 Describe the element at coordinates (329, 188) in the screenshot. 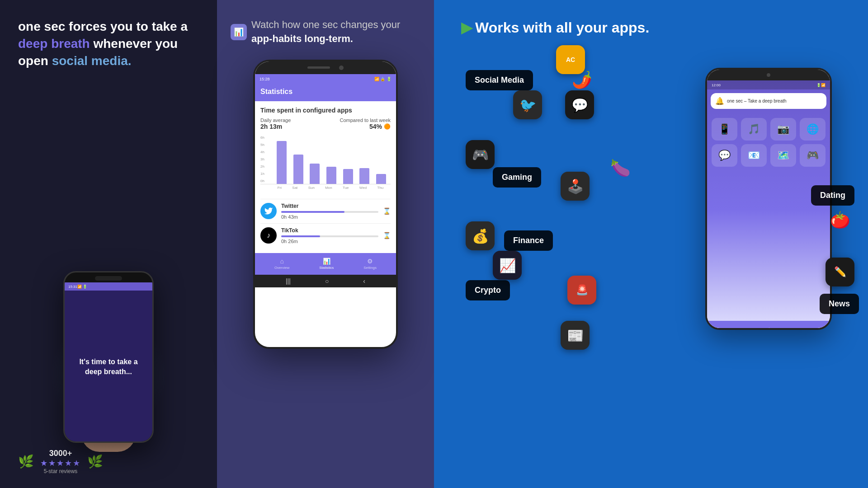

I see `x-label-mon: Mon` at that location.